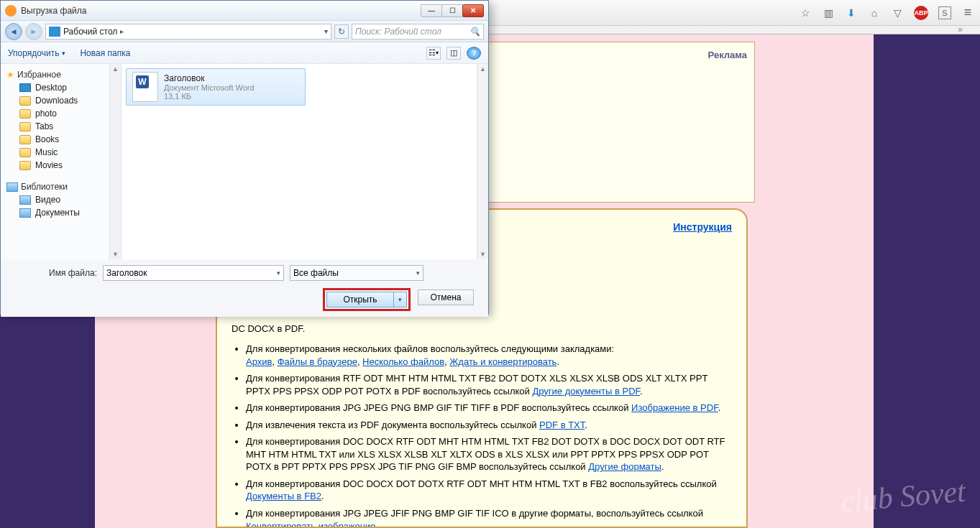 The image size is (980, 528). What do you see at coordinates (60, 88) in the screenshot?
I see `sidebar-item: Desktop` at bounding box center [60, 88].